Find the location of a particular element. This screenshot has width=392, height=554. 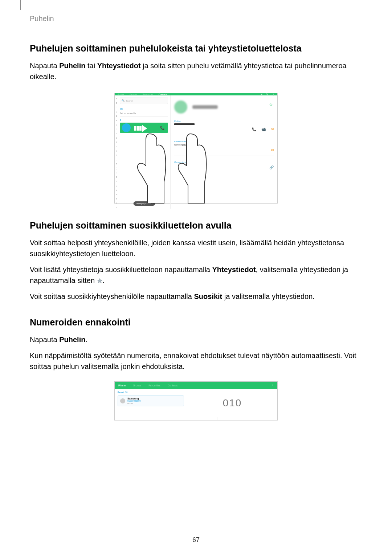

alpha-letter: L is located at coordinates (117, 147).